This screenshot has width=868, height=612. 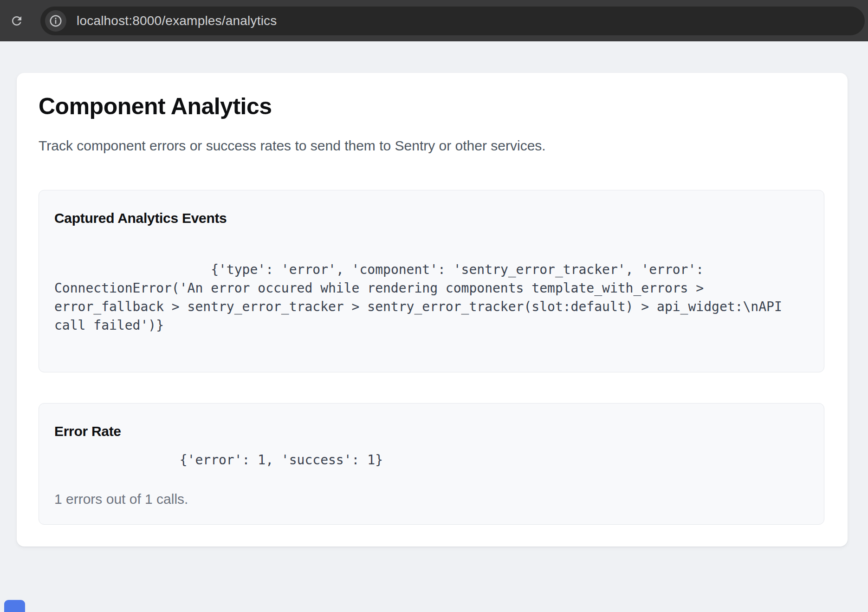 What do you see at coordinates (15, 606) in the screenshot?
I see `bottom-left-blue-badge` at bounding box center [15, 606].